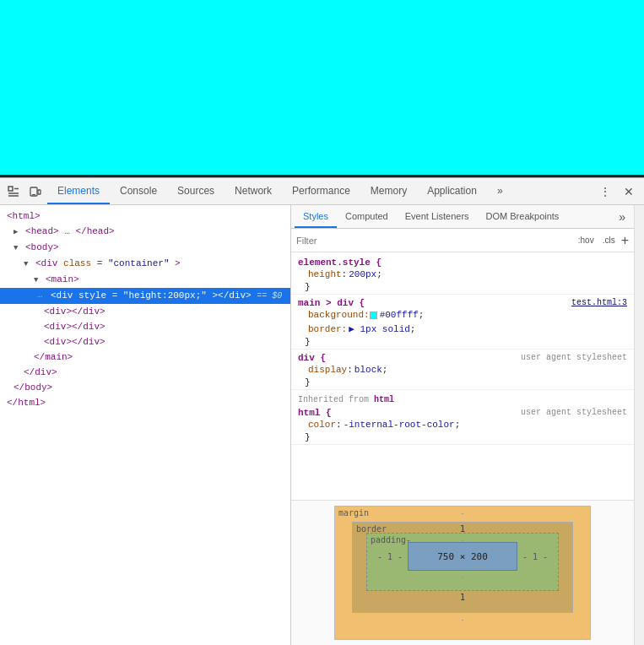 This screenshot has width=644, height=645. Describe the element at coordinates (463, 598) in the screenshot. I see `border-bottom-val: 1` at that location.